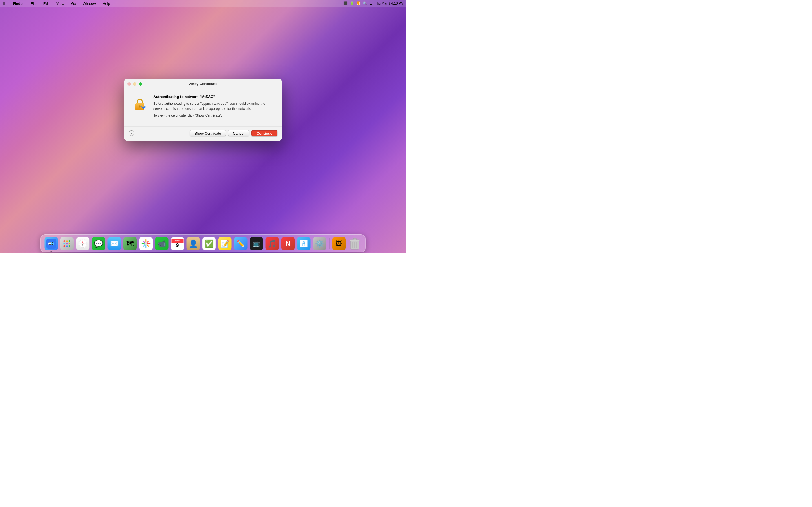 This screenshot has width=812, height=507. Describe the element at coordinates (203, 133) in the screenshot. I see `dialog-footer: ? Show Certificate Cancel Continue` at that location.